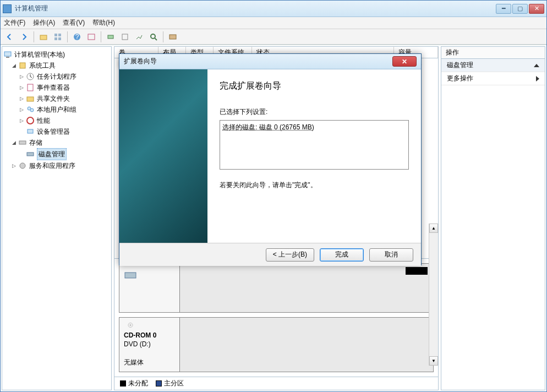 Image resolution: width=547 pixels, height=392 pixels. I want to click on scrollbar: ▲ ▼, so click(434, 295).